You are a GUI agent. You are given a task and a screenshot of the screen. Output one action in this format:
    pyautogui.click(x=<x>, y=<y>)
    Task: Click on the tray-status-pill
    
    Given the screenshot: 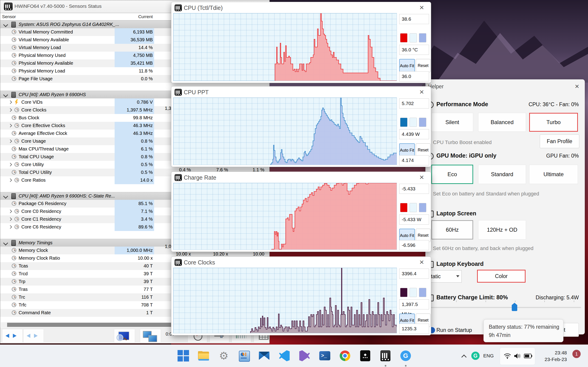 What is the action you would take?
    pyautogui.click(x=518, y=356)
    